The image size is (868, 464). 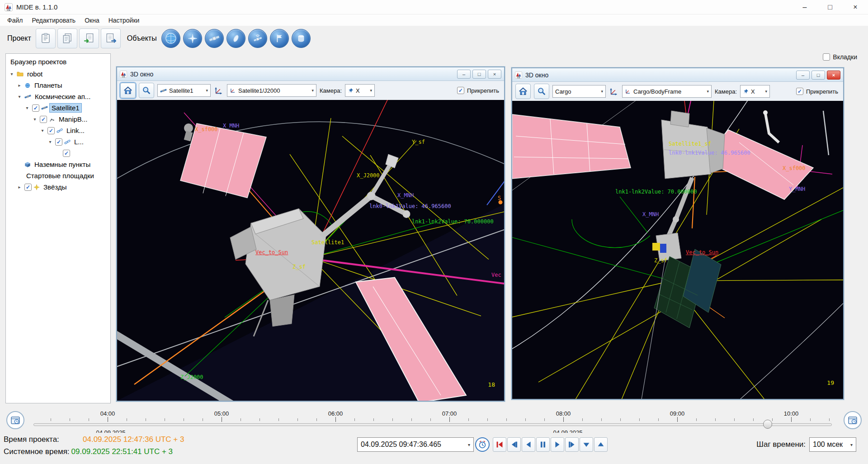 I want to click on playback-slower-button, so click(x=586, y=445).